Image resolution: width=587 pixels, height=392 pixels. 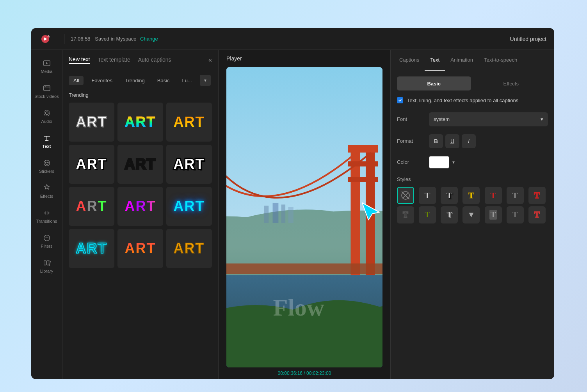 What do you see at coordinates (454, 162) in the screenshot?
I see `color-caret-icon: ▾` at bounding box center [454, 162].